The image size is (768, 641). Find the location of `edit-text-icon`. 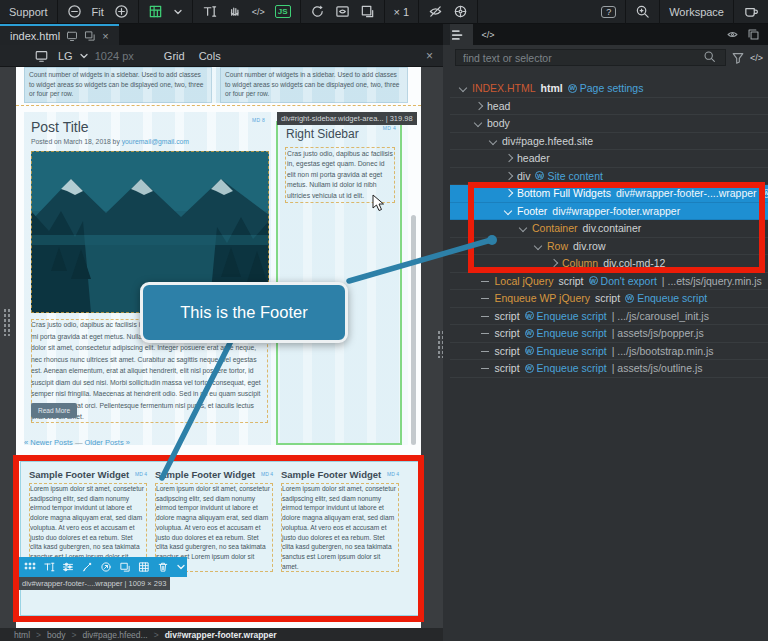

edit-text-icon is located at coordinates (49, 567).